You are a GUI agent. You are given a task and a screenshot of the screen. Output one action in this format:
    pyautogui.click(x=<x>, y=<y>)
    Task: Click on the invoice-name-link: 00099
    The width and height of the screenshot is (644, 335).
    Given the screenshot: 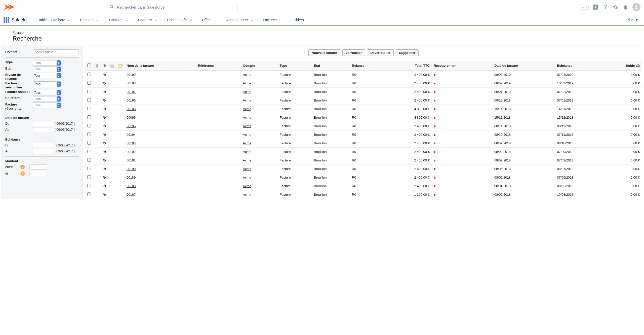 What is the action you would take?
    pyautogui.click(x=131, y=117)
    